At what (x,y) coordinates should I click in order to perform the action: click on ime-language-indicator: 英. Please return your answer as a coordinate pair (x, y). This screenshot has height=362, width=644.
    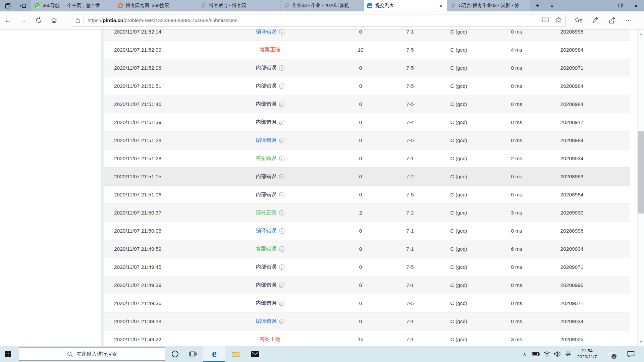
    Looking at the image, I should click on (568, 354).